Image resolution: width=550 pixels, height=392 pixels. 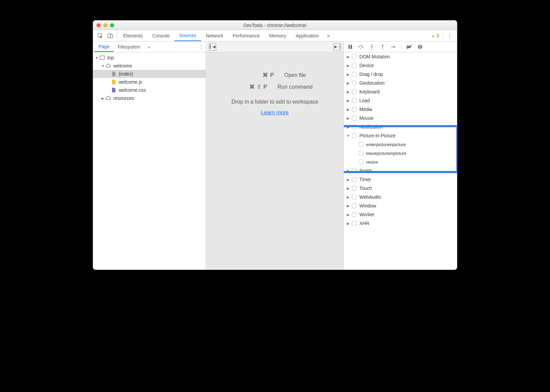 I want to click on step-icon, so click(x=393, y=47).